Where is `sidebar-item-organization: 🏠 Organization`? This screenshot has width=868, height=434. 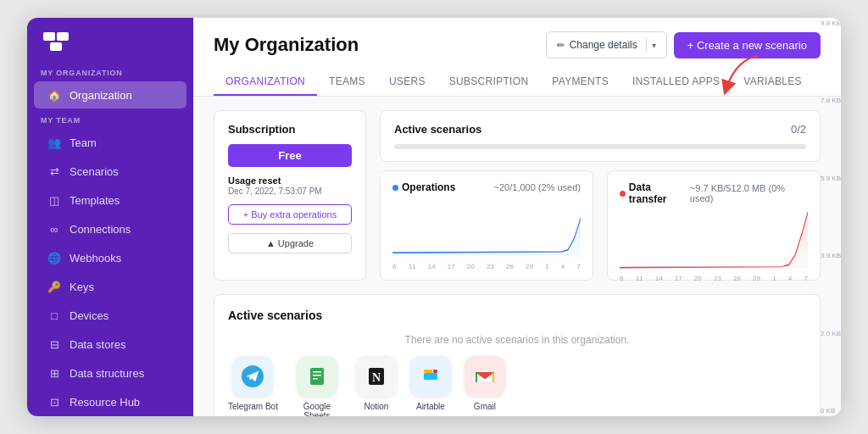 sidebar-item-organization: 🏠 Organization is located at coordinates (110, 95).